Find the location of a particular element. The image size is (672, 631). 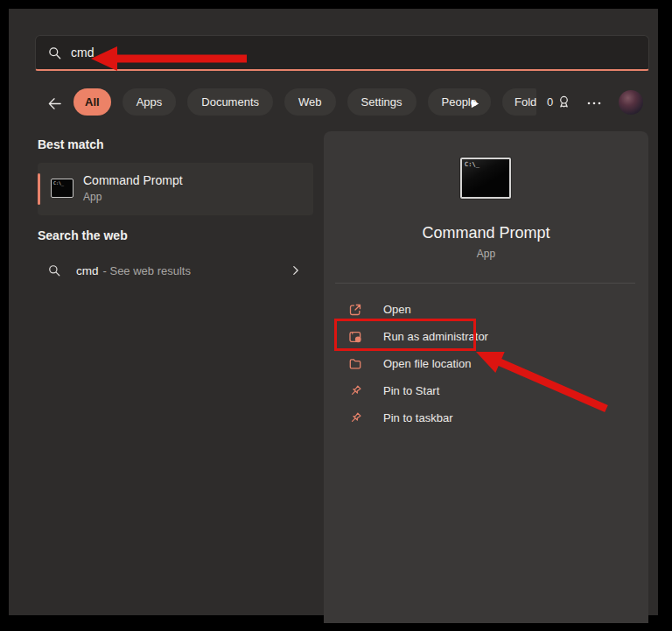

action-open: Open is located at coordinates (485, 310).